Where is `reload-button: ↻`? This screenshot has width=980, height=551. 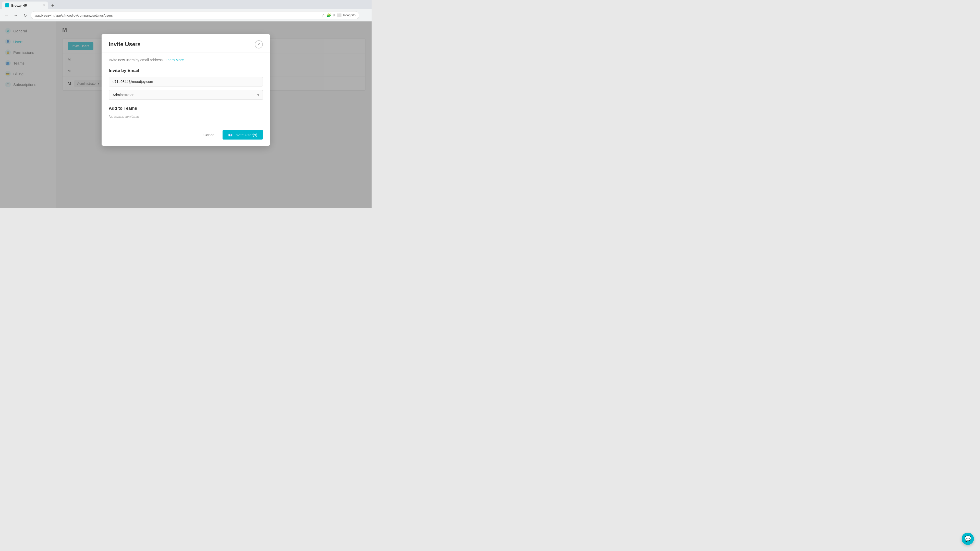
reload-button: ↻ is located at coordinates (25, 15).